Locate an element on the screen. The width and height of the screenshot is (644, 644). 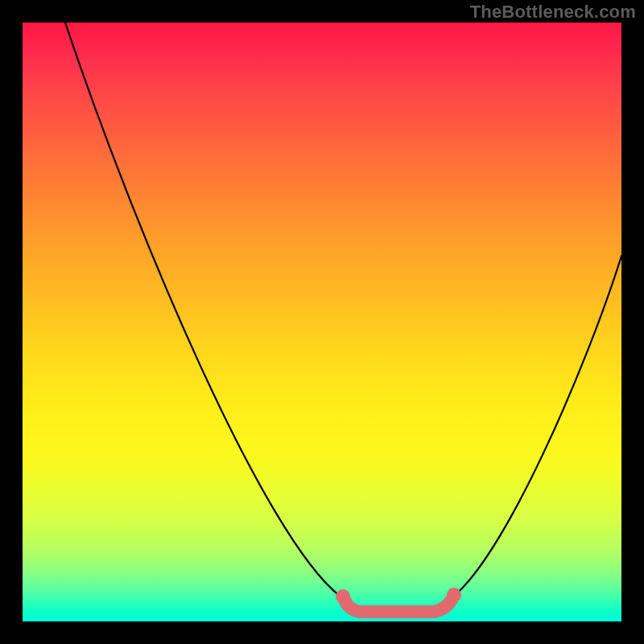
optimal-range-path is located at coordinates (398, 605).